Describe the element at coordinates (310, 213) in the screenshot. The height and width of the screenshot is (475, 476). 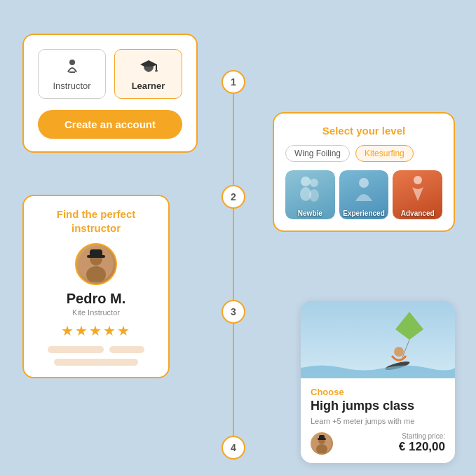
I see `newbie-label: Newbie` at that location.